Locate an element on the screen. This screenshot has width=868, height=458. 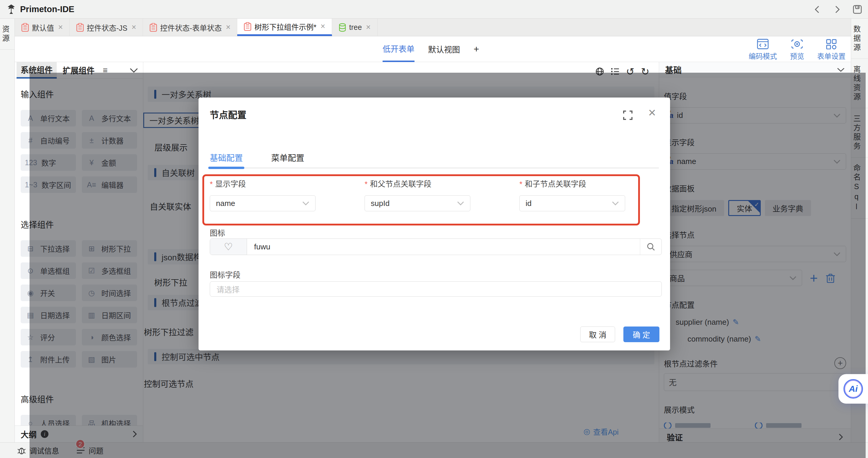
modal-title: 节点配置 is located at coordinates (228, 114).